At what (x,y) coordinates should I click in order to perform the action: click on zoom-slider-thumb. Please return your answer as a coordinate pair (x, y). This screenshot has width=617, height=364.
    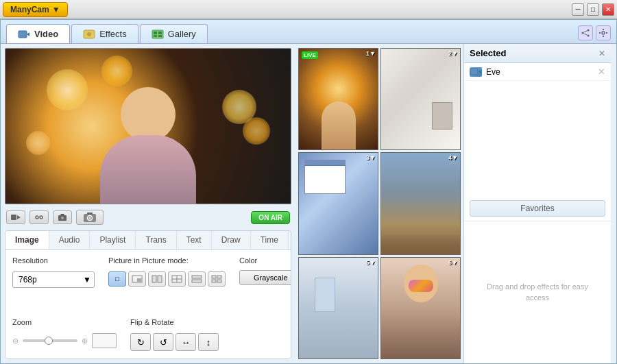
    Looking at the image, I should click on (49, 341).